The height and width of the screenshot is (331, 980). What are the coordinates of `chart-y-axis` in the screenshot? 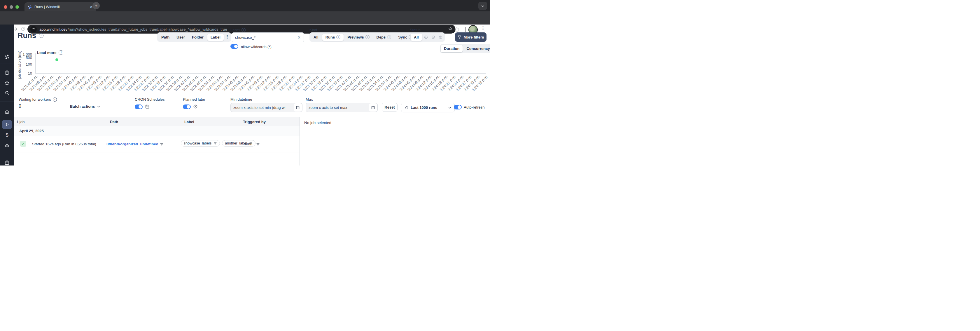 It's located at (36, 63).